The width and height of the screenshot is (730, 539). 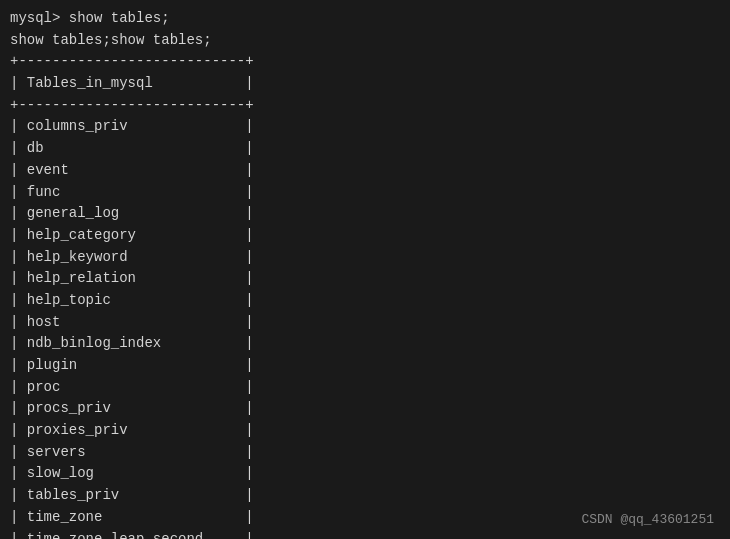 What do you see at coordinates (365, 84) in the screenshot?
I see `terminal-line: | Tables_in_mysql |` at bounding box center [365, 84].